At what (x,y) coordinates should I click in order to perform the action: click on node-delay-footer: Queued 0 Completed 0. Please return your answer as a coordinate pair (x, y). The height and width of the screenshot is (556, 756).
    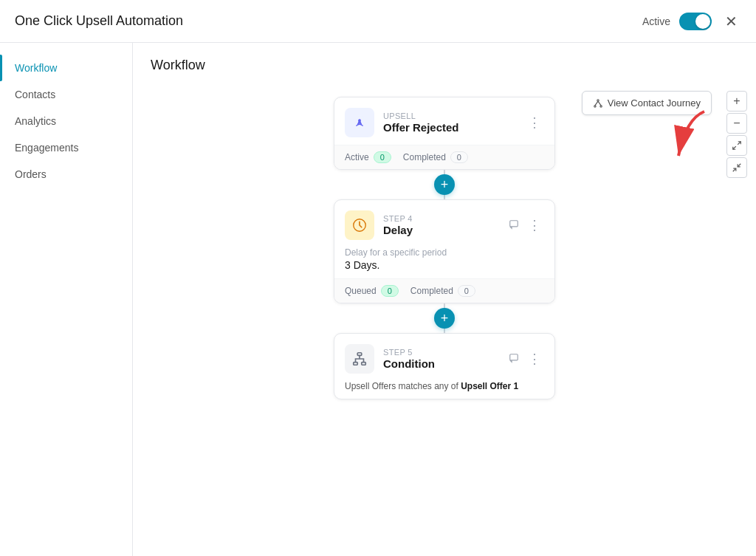
    Looking at the image, I should click on (444, 291).